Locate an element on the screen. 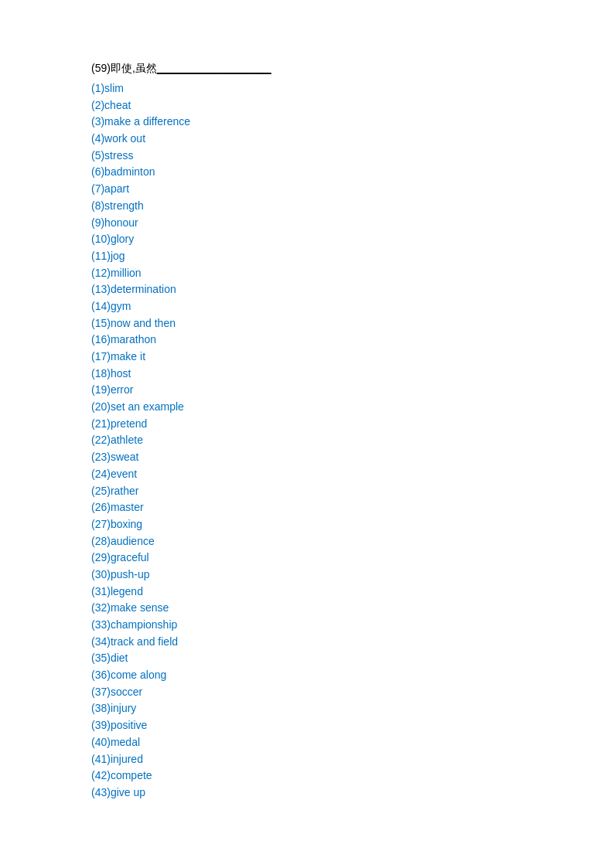  vocab-item: (4)work out is located at coordinates (337, 139).